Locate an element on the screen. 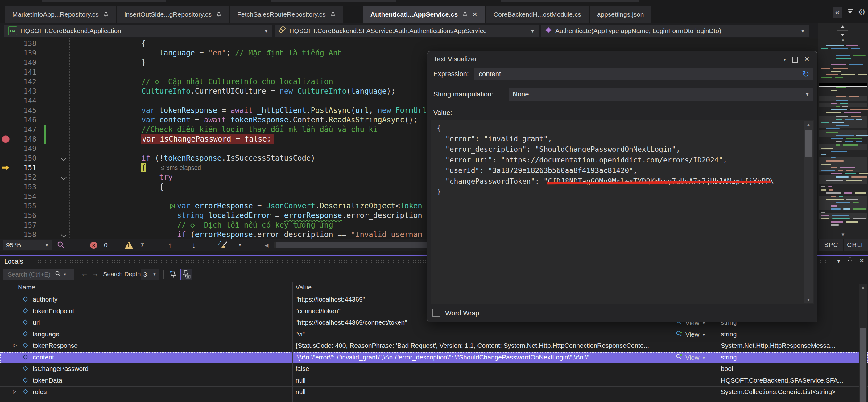 This screenshot has height=402, width=868. locals-scrollbar-thumb is located at coordinates (863, 365).